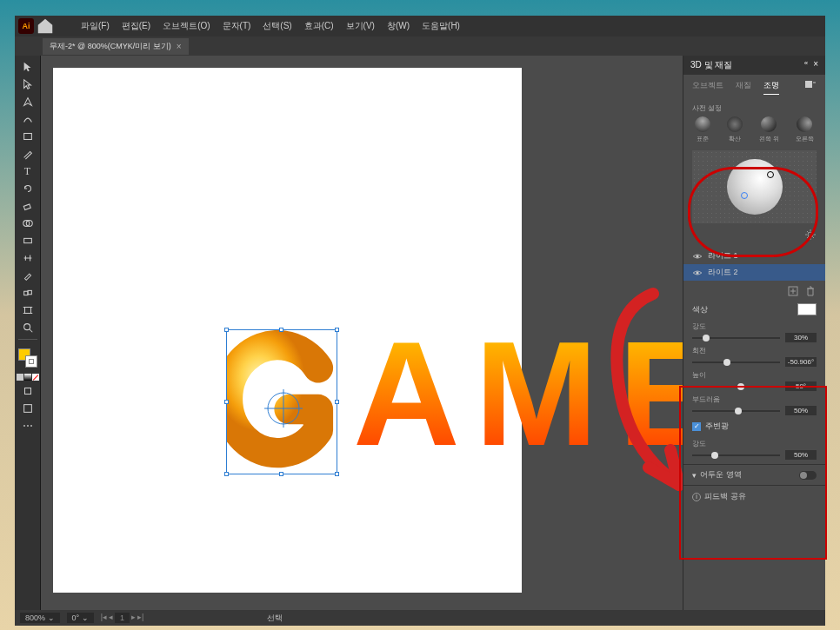  Describe the element at coordinates (769, 130) in the screenshot. I see `preset-topleft: 왼쪽 위` at that location.